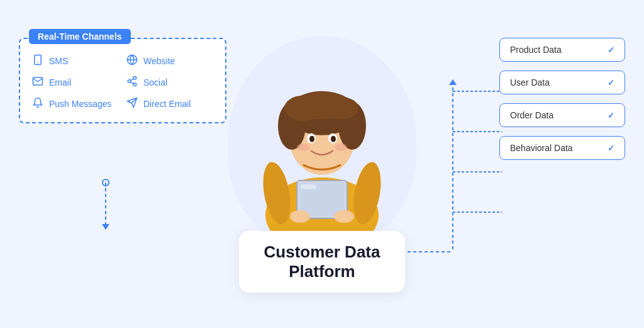  What do you see at coordinates (562, 115) in the screenshot?
I see `list-item: Order Data ✓` at bounding box center [562, 115].